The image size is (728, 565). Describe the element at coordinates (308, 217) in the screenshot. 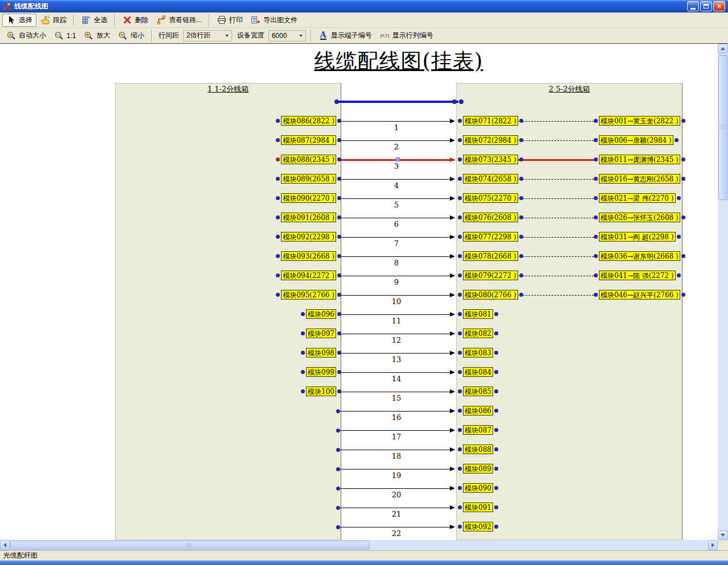

I see `left-module-box: 模块091(2608 )` at that location.